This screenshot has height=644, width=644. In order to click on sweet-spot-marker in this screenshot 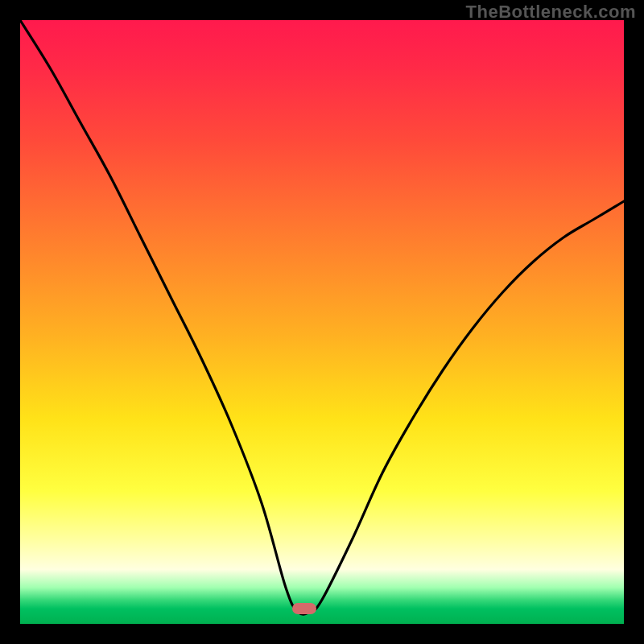, I will do `click(304, 609)`.